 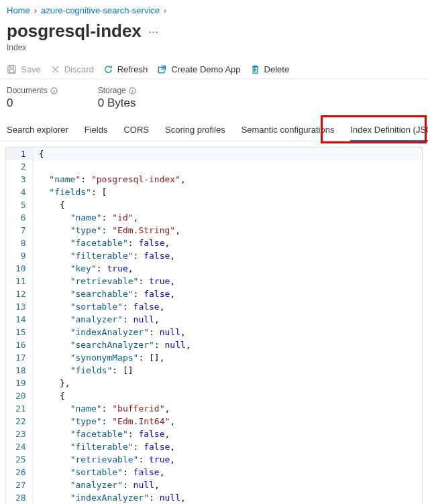 I want to click on page-title: posgresql-index, so click(x=74, y=31).